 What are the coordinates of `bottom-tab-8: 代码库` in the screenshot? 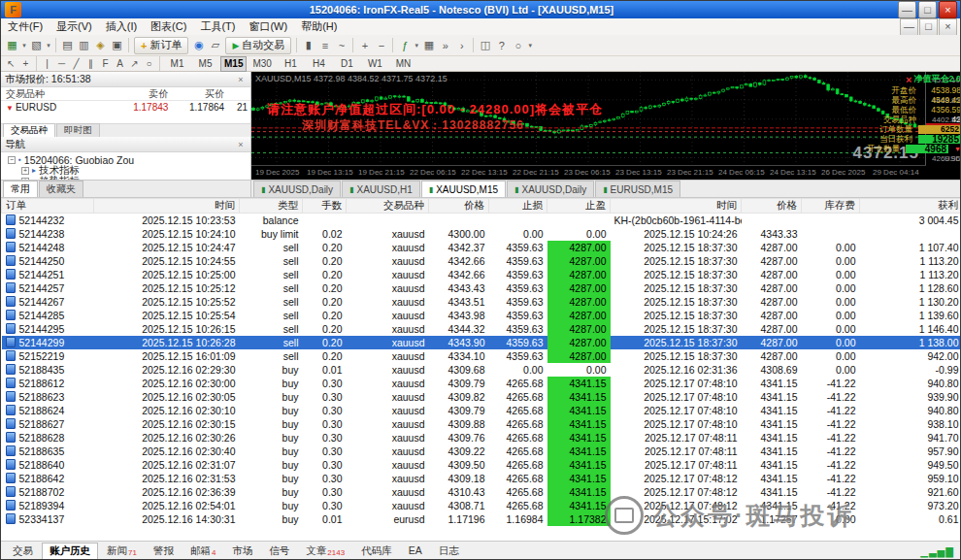 It's located at (377, 551).